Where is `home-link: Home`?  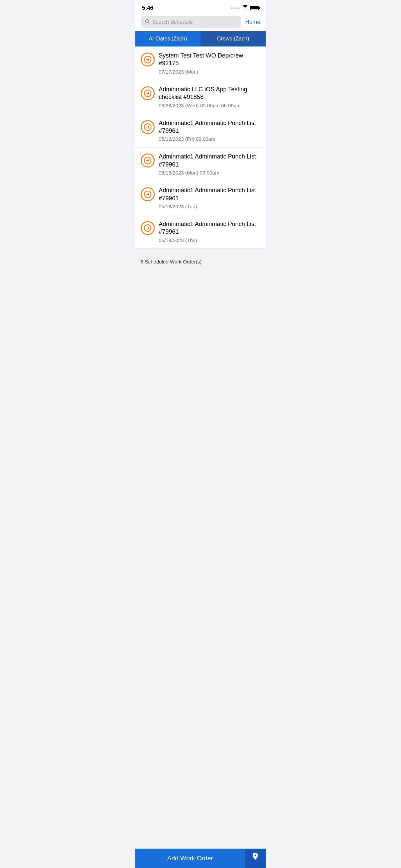
home-link: Home is located at coordinates (253, 22).